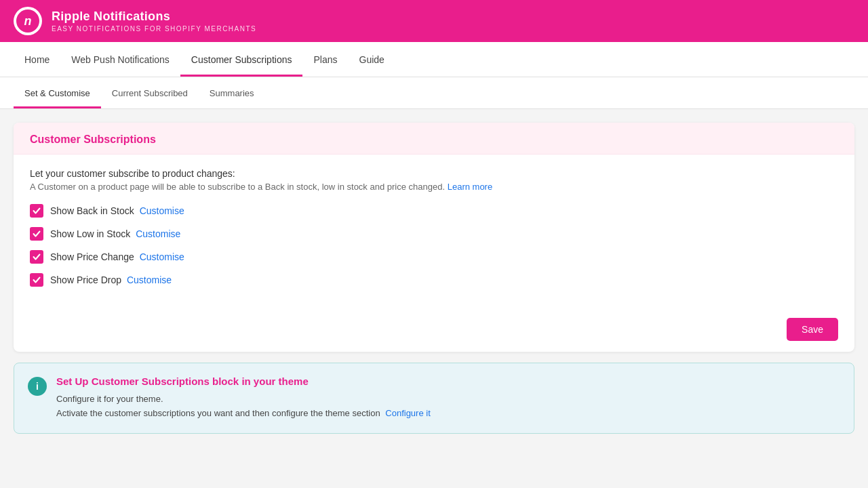 Image resolution: width=868 pixels, height=488 pixels. Describe the element at coordinates (154, 16) in the screenshot. I see `app-name: Ripple Notifications` at that location.